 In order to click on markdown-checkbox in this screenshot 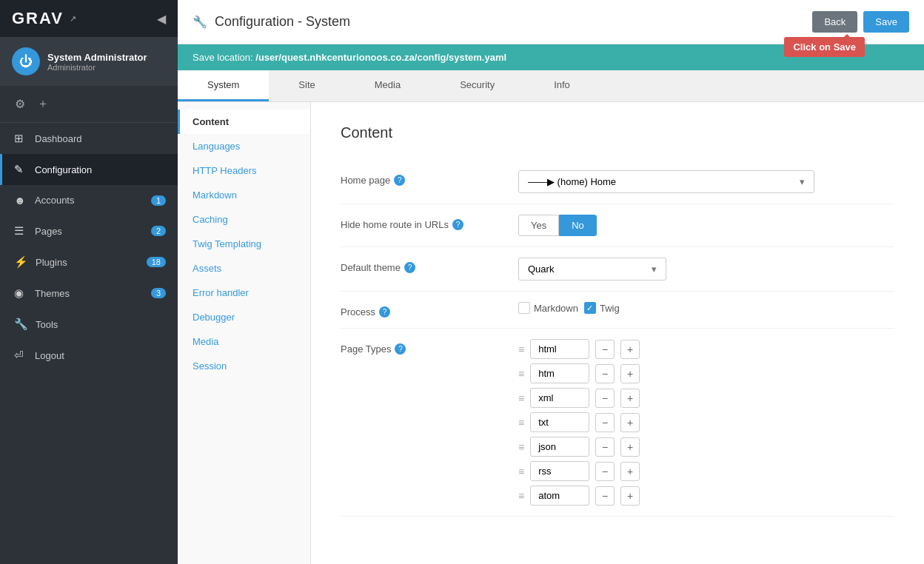, I will do `click(524, 308)`.